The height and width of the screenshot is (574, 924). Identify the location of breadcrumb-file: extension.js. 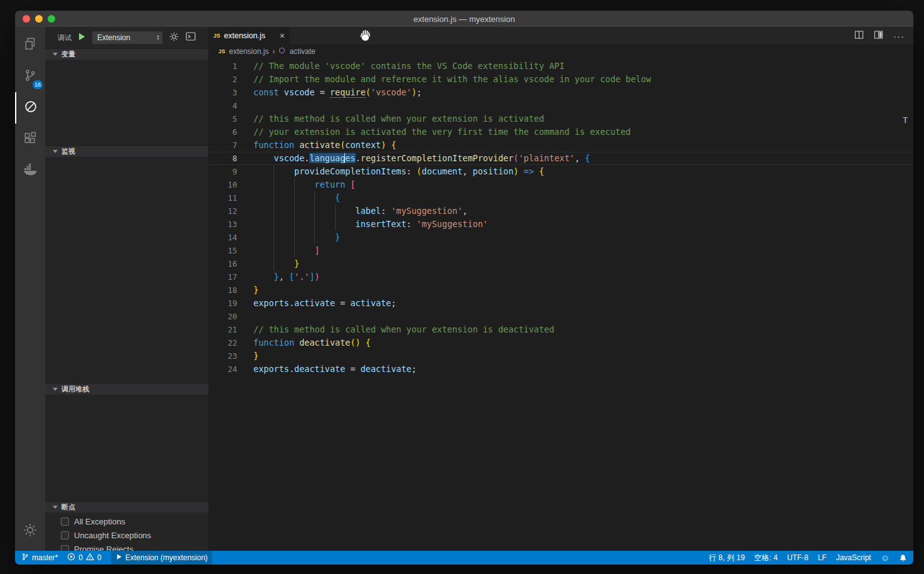
(248, 51).